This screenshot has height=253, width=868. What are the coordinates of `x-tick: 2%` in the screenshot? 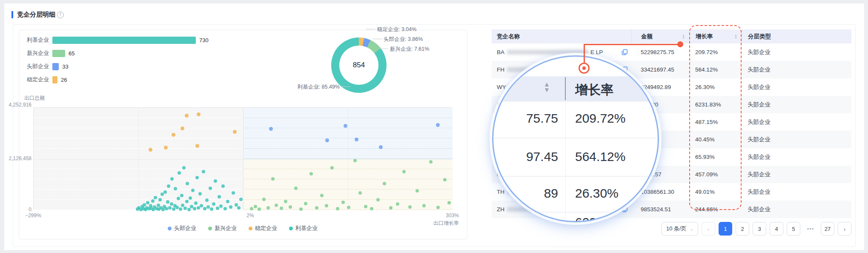 It's located at (250, 216).